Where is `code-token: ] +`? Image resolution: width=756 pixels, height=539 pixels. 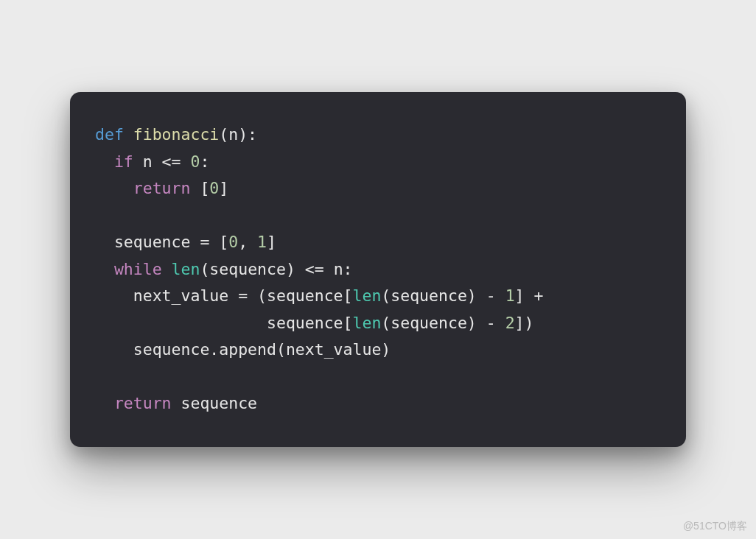
code-token: ] + is located at coordinates (529, 296).